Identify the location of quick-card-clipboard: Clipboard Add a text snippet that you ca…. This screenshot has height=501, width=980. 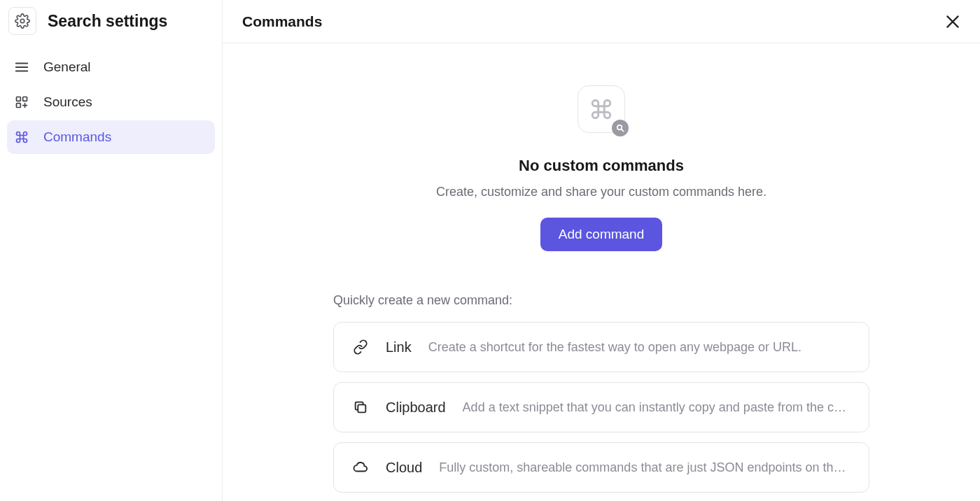
(601, 407).